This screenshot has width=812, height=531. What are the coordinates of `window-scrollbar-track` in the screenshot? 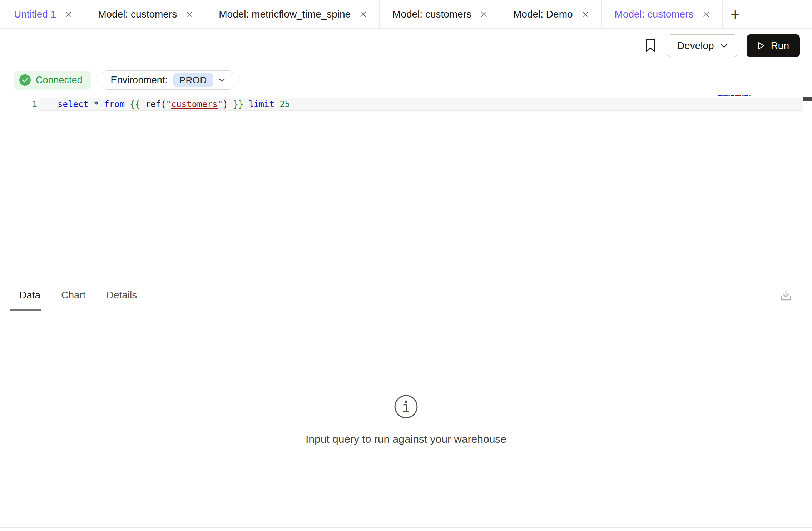 It's located at (811, 420).